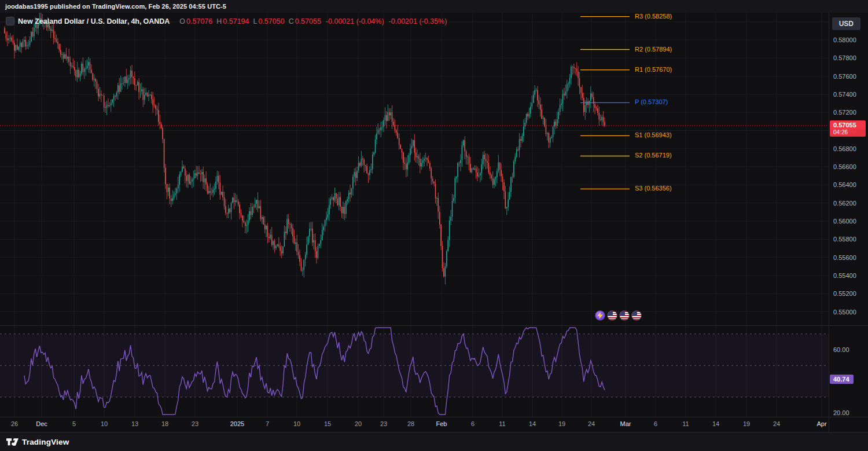  I want to click on price-axis-label: 0.55600, so click(845, 258).